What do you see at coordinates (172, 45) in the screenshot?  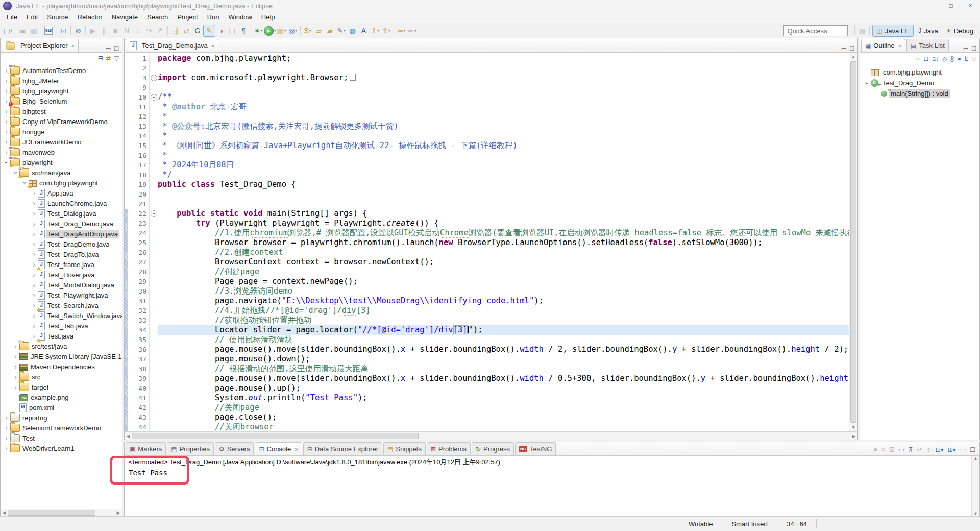 I see `tab-editor-file: Test_Drag_Demo.java ×` at bounding box center [172, 45].